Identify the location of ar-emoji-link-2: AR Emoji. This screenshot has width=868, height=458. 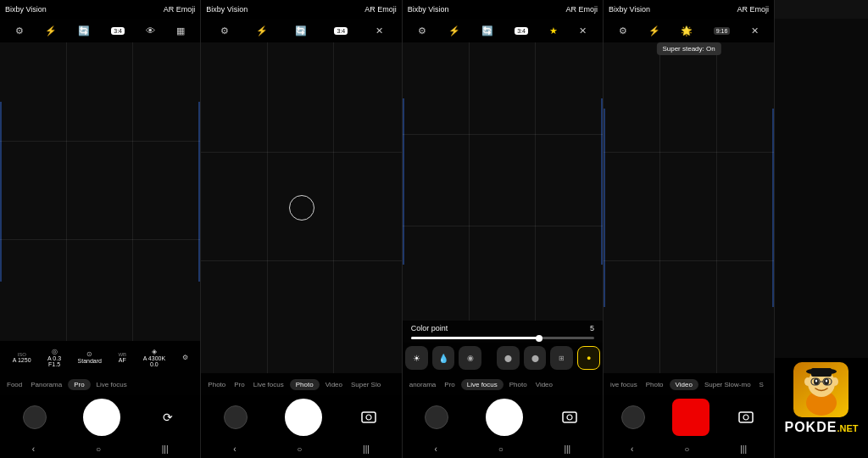
(381, 9).